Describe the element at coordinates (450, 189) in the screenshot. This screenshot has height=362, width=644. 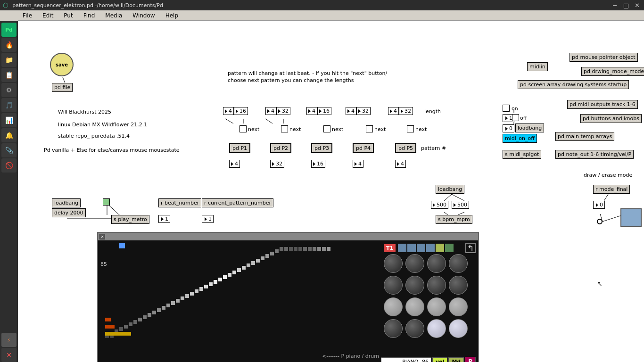
I see `loadbang3-obj: loadbang` at that location.